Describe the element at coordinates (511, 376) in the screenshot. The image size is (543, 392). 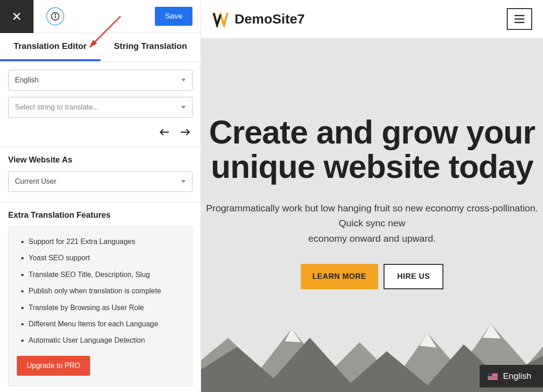
I see `language-switcher: English` at that location.